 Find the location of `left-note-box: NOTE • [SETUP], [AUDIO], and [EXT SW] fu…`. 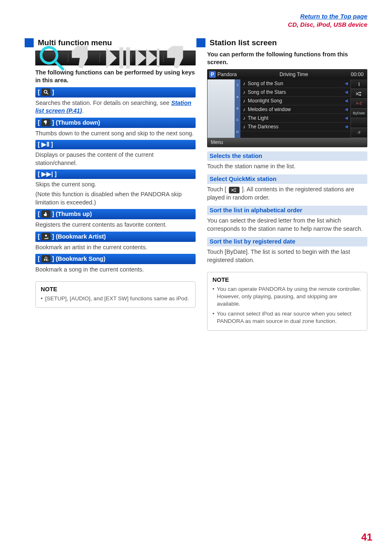

left-note-box: NOTE • [SETUP], [AUDIO], and [EXT SW] fu… is located at coordinates (115, 295).